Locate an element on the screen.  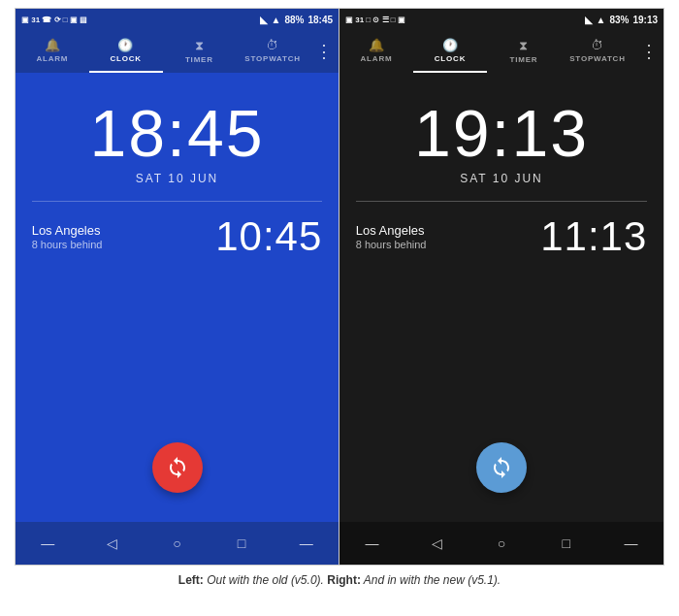
right-status-icons: ▣ 31 □ ⊙ ☰ □ ▣ is located at coordinates (375, 19).